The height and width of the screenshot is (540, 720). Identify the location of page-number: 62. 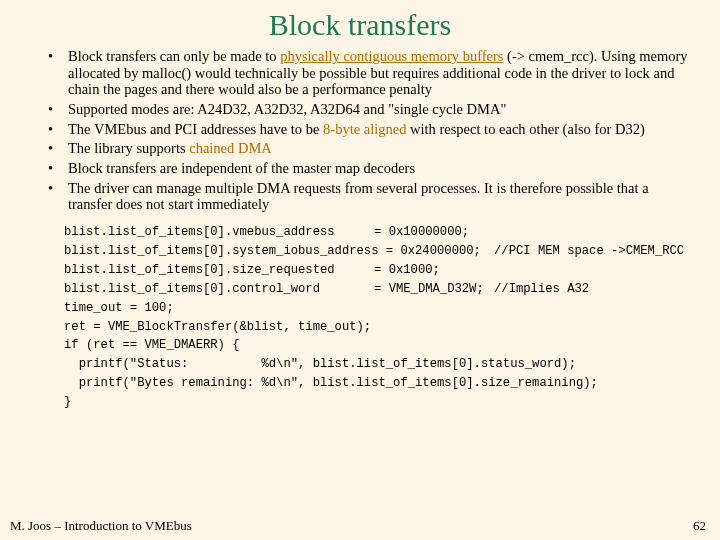
(700, 526).